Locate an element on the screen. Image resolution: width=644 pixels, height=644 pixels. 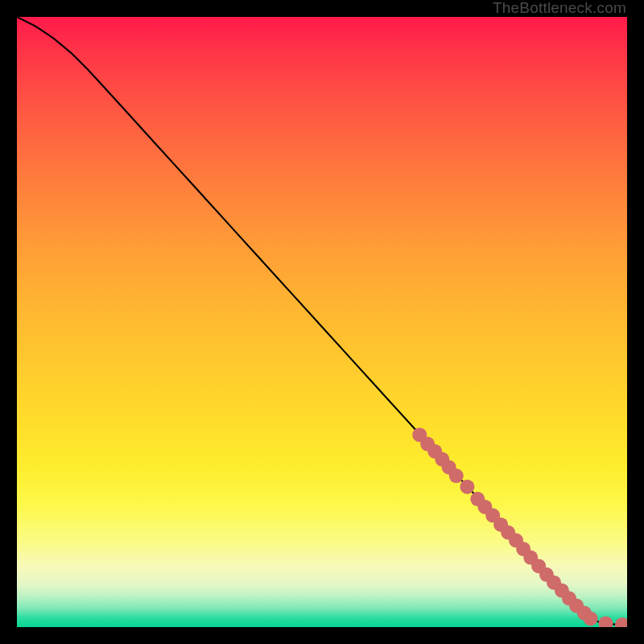
attribution-text: TheBottleneck.com is located at coordinates (559, 8).